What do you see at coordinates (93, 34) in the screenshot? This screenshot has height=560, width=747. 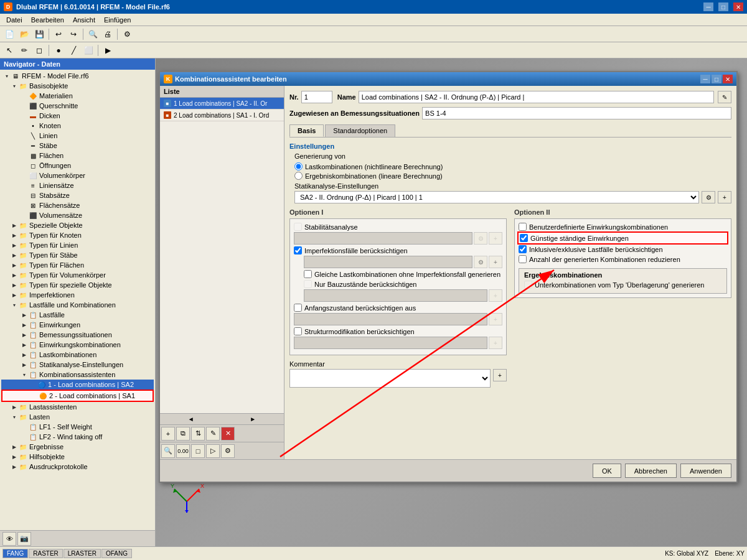 I see `zoom-btn: 🔍` at bounding box center [93, 34].